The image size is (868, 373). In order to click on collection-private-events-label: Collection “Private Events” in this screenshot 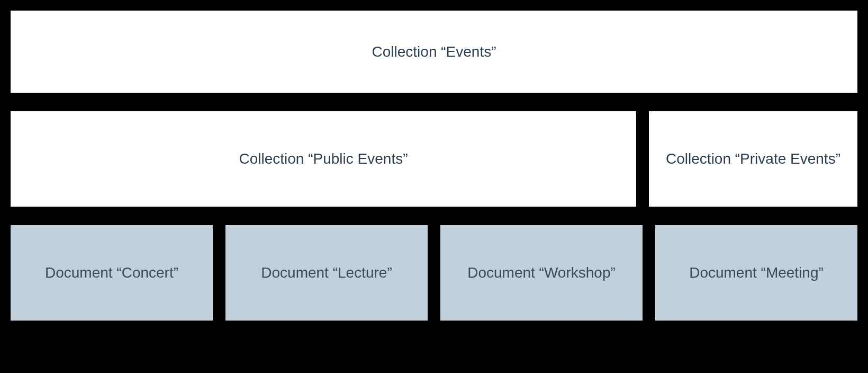, I will do `click(753, 159)`.